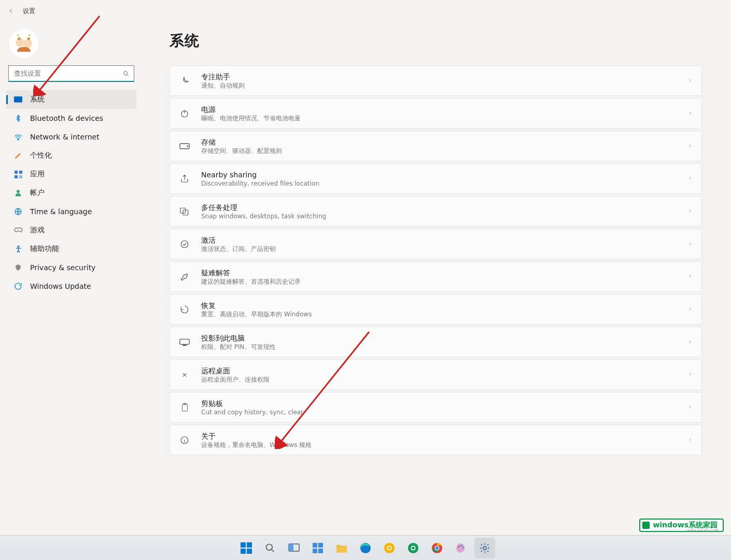  Describe the element at coordinates (61, 286) in the screenshot. I see `nav-label: Windows Update` at that location.